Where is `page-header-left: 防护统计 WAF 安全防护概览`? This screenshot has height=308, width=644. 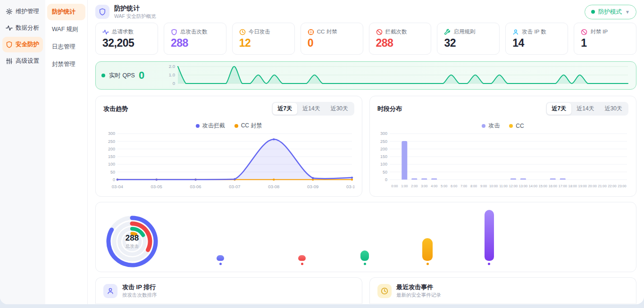 page-header-left: 防护统计 WAF 安全防护概览 is located at coordinates (125, 12).